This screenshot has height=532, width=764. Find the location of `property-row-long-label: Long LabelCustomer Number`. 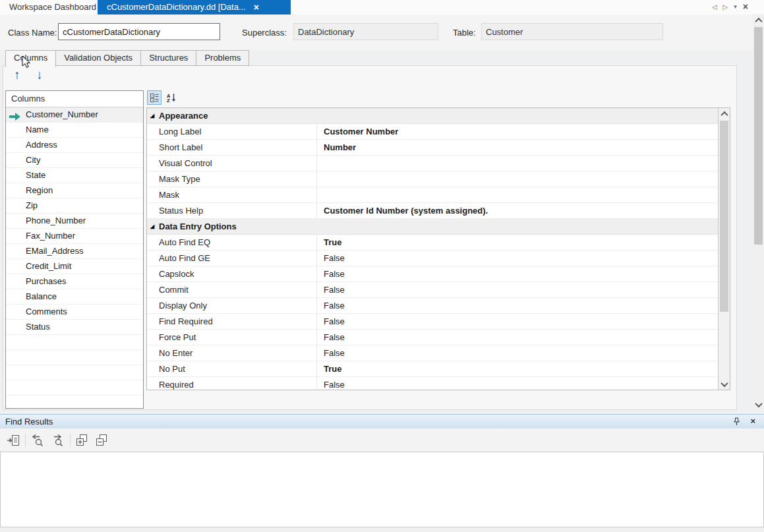

property-row-long-label: Long LabelCustomer Number is located at coordinates (432, 132).